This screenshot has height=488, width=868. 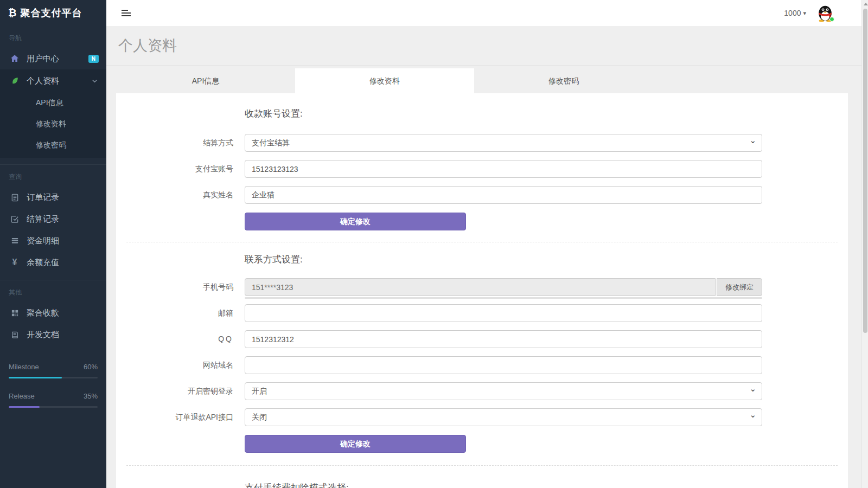 What do you see at coordinates (482, 288) in the screenshot?
I see `form-row-phone: 手机号码 修改绑定` at bounding box center [482, 288].